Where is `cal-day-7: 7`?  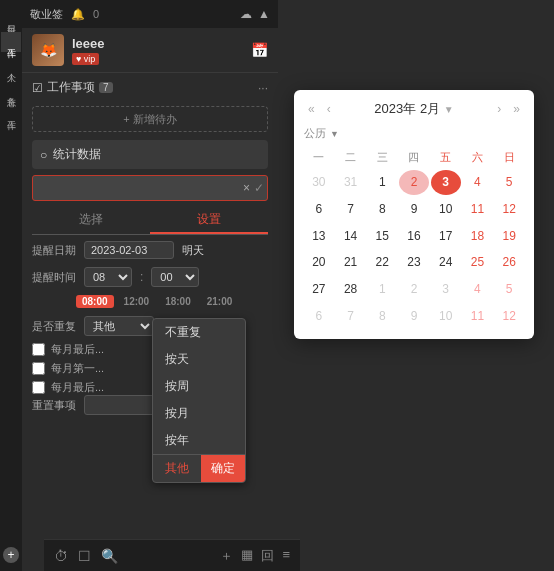
cal-day-7: 7 is located at coordinates (351, 210).